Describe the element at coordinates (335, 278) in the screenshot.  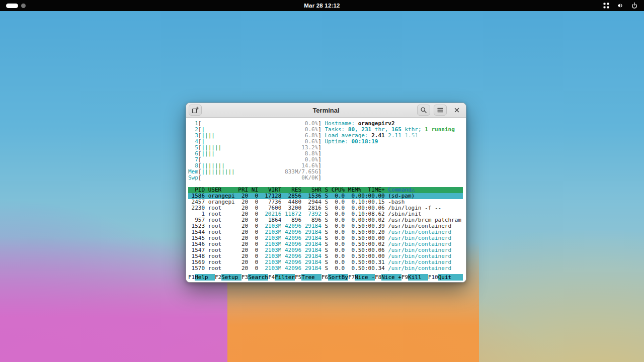
I see `fnkey-f6: F6SortBy` at that location.